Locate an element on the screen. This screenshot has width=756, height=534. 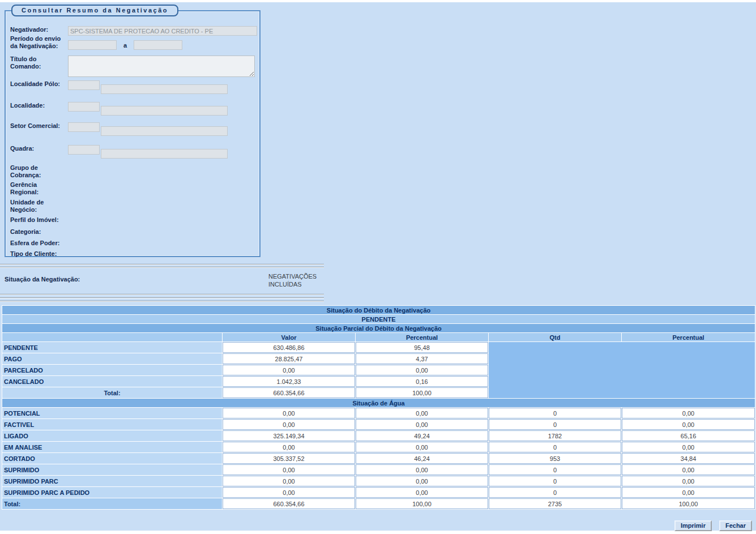
qtd-cell: 2735 is located at coordinates (555, 504).